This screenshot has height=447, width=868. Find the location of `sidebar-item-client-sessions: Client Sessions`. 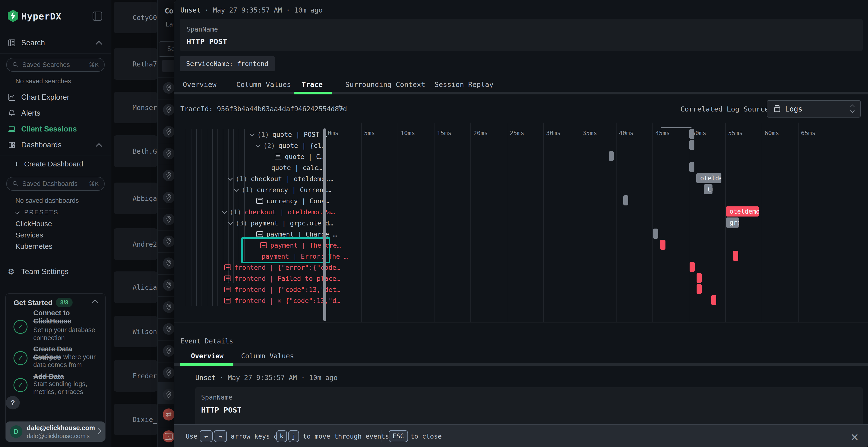

sidebar-item-client-sessions: Client Sessions is located at coordinates (55, 129).